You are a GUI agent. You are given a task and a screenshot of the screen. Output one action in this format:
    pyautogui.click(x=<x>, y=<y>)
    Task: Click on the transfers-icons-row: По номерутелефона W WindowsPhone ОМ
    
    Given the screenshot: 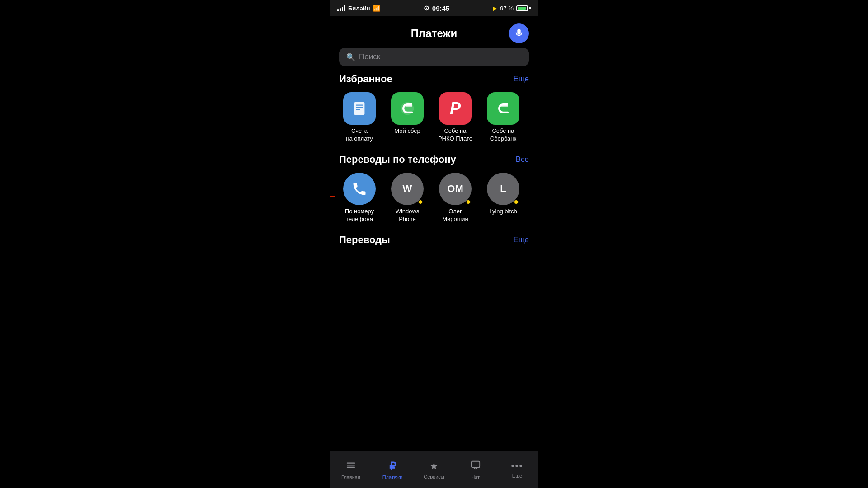 What is the action you would take?
    pyautogui.click(x=434, y=198)
    